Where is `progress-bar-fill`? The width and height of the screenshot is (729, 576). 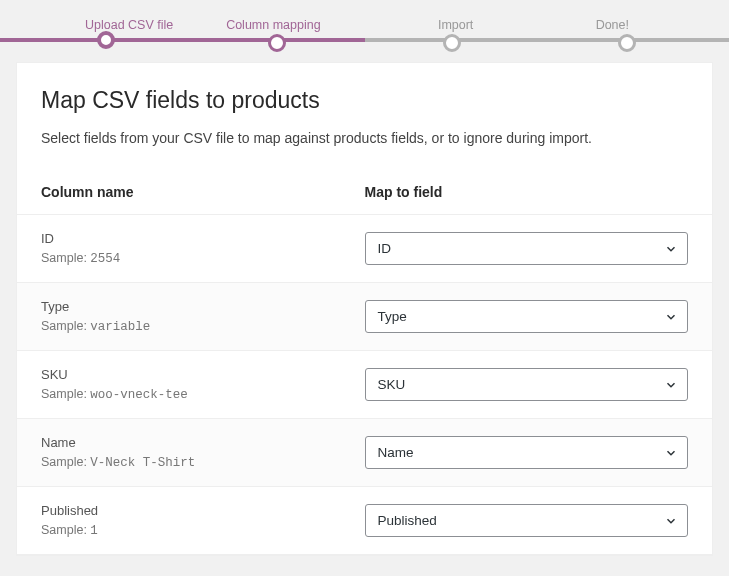 progress-bar-fill is located at coordinates (182, 40).